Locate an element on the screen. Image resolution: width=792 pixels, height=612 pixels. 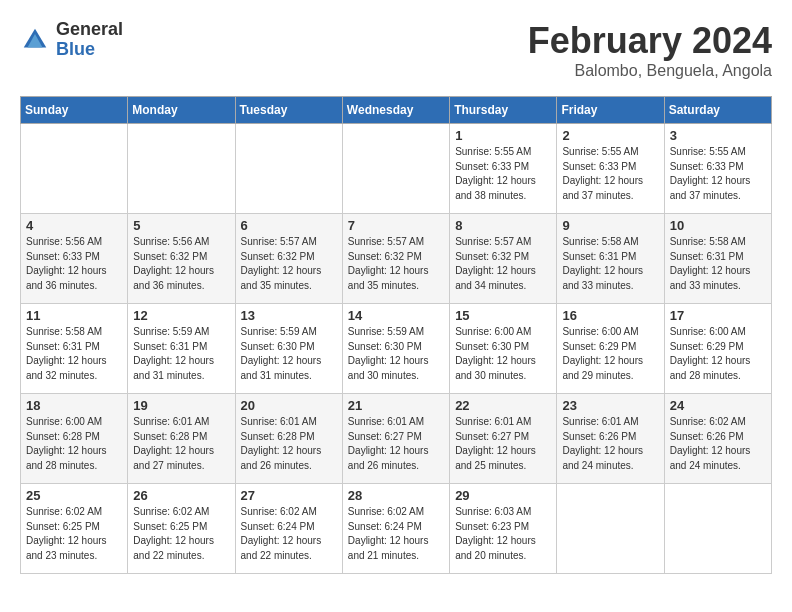
header-row: SundayMondayTuesdayWednesdayThursdayFrid… is located at coordinates (396, 110).